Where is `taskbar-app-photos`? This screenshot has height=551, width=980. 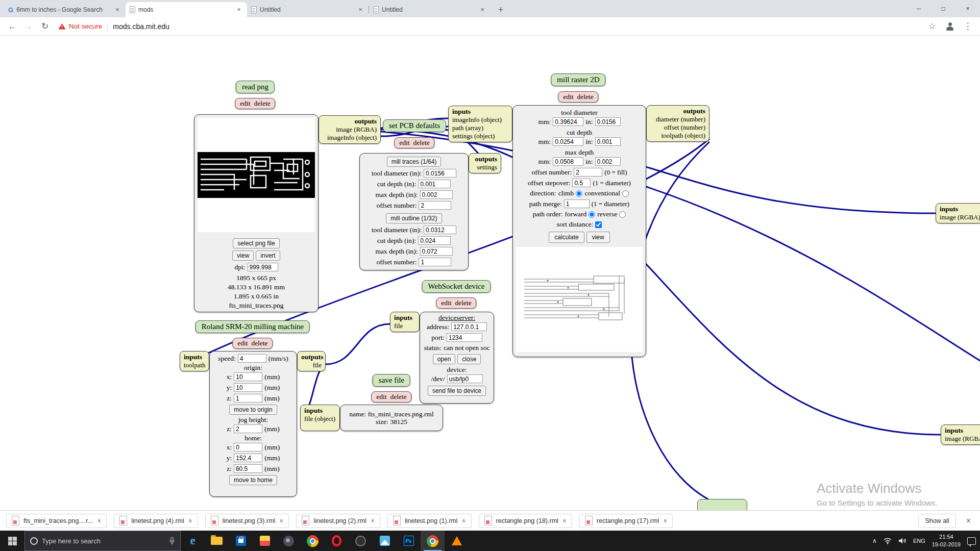
taskbar-app-photos is located at coordinates (385, 541).